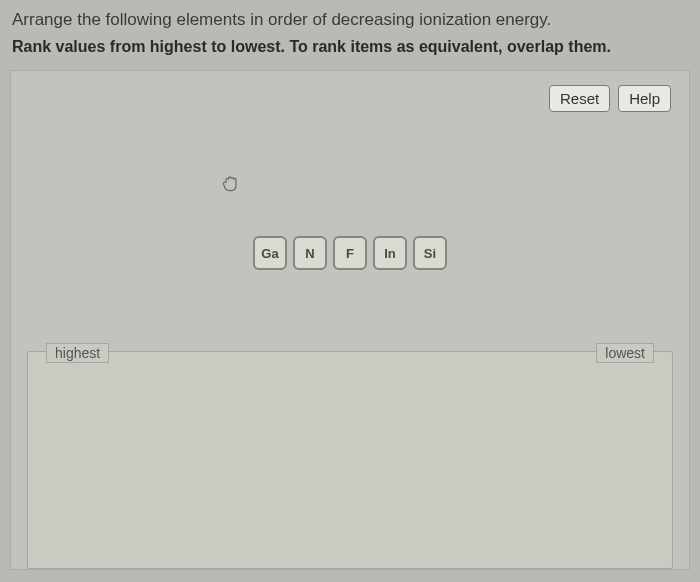 This screenshot has height=582, width=700. Describe the element at coordinates (350, 253) in the screenshot. I see `element-tiles: Ga N F In Si` at that location.